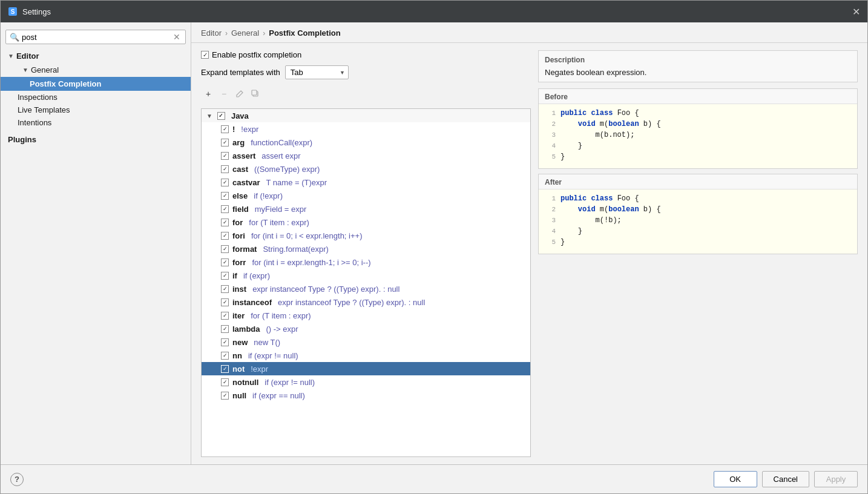  I want to click on help-button: ?, so click(17, 479).